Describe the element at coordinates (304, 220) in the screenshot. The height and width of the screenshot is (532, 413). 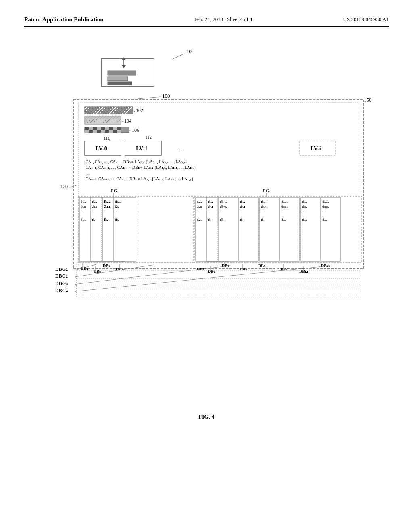
I see `d11x-label: d̃₁₁` at that location.